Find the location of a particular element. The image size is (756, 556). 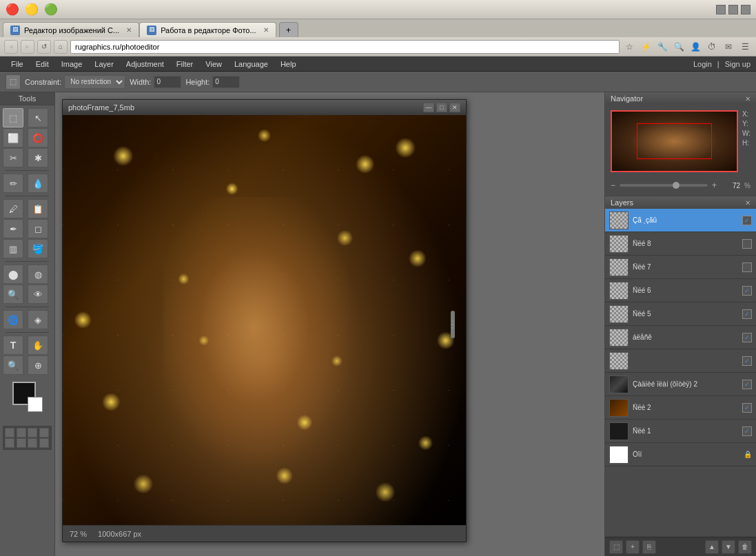

tool-extra: ⊕ is located at coordinates (38, 365).